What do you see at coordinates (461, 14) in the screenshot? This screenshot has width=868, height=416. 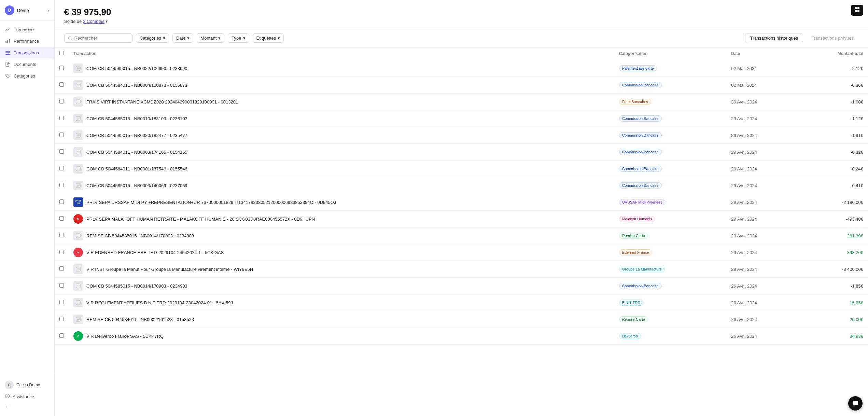 I see `page-header: € 39 975,90 Solde de 3 Comptes ▾` at bounding box center [461, 14].